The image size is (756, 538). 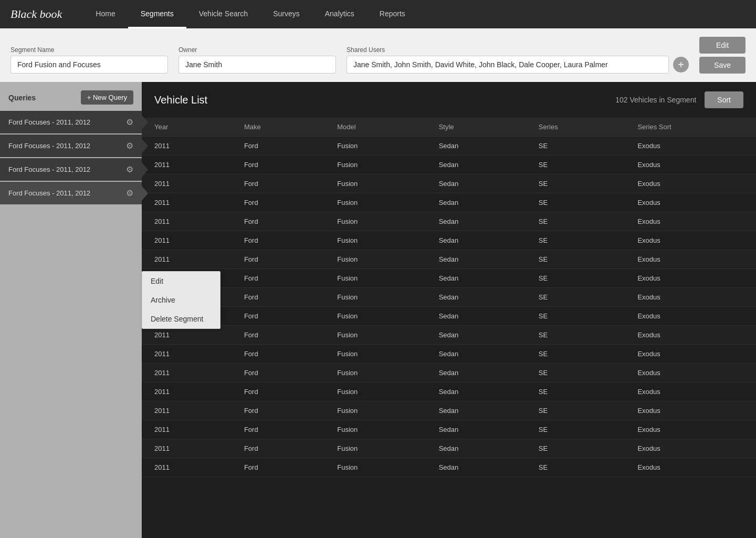 I want to click on save-button: Save, so click(x=722, y=65).